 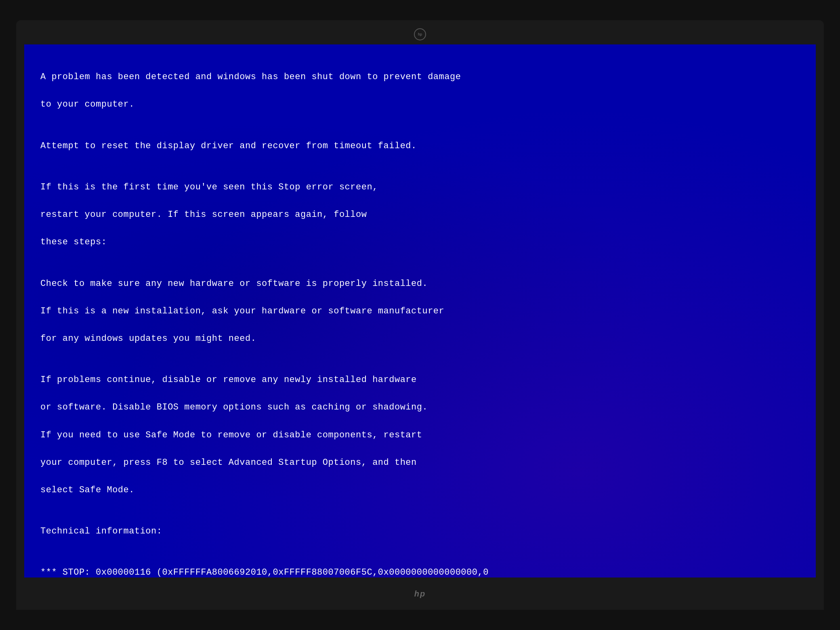 I want to click on bsod-line-8: If this is a new installation, ask your …, so click(x=242, y=311).